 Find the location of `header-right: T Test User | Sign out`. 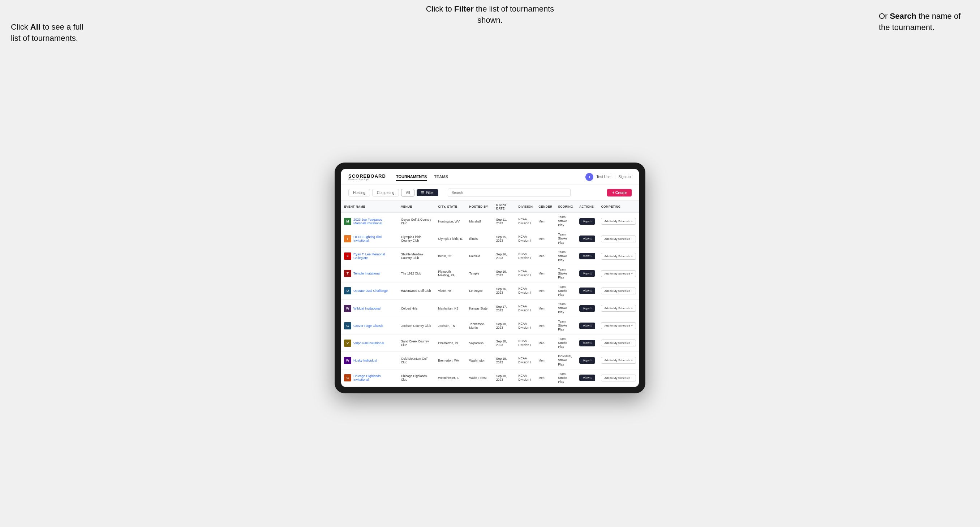

header-right: T Test User | Sign out is located at coordinates (609, 177).